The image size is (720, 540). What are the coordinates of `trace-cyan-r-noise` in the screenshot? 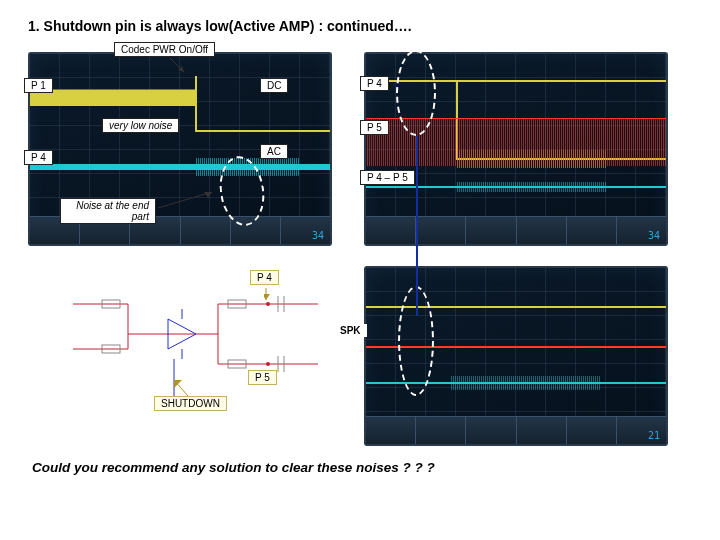 It's located at (531, 187).